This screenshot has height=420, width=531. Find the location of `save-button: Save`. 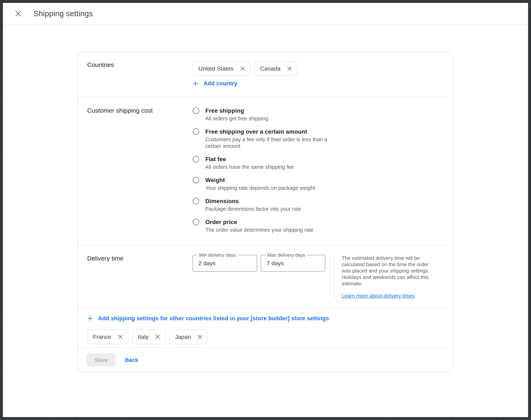

save-button: Save is located at coordinates (101, 360).